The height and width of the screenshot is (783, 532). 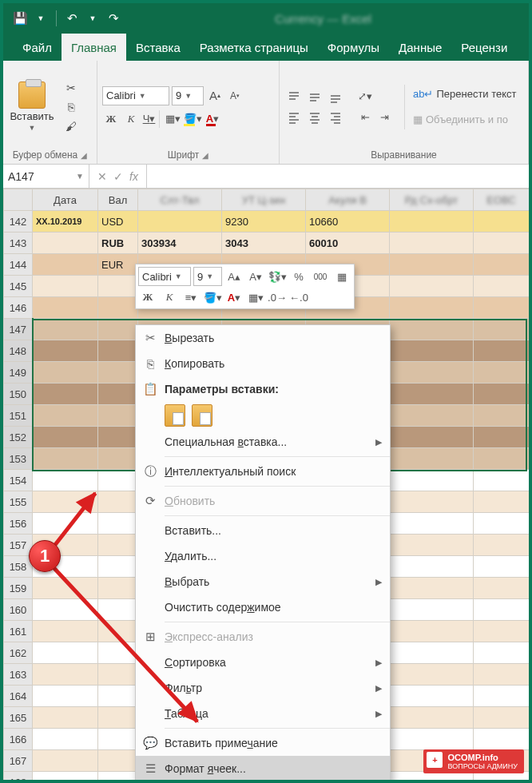 What do you see at coordinates (18, 697) in the screenshot?
I see `row-header: 164` at bounding box center [18, 697].